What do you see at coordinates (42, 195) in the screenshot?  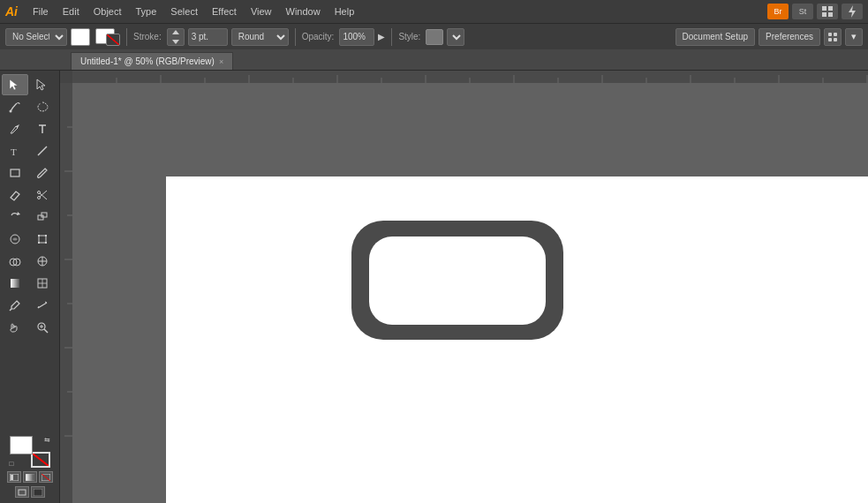 I see `scissors-tool` at bounding box center [42, 195].